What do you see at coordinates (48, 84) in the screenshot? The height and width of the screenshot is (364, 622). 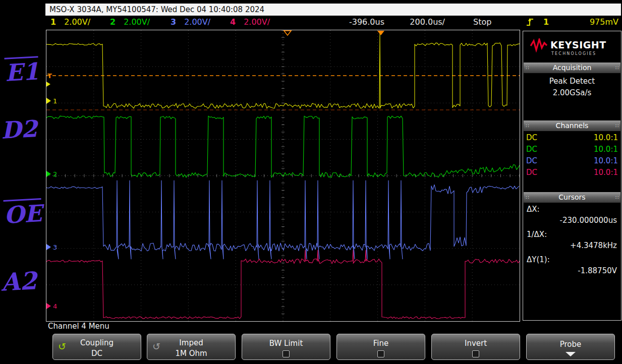 I see `channel-1-level-arrow-icon` at bounding box center [48, 84].